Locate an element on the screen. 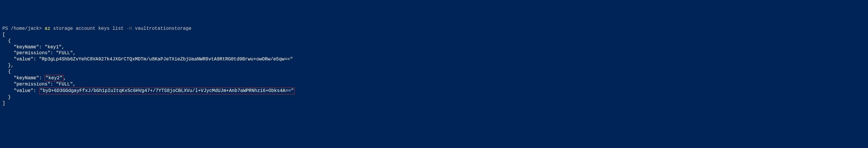  json-keyname2-suffix: , is located at coordinates (65, 78).